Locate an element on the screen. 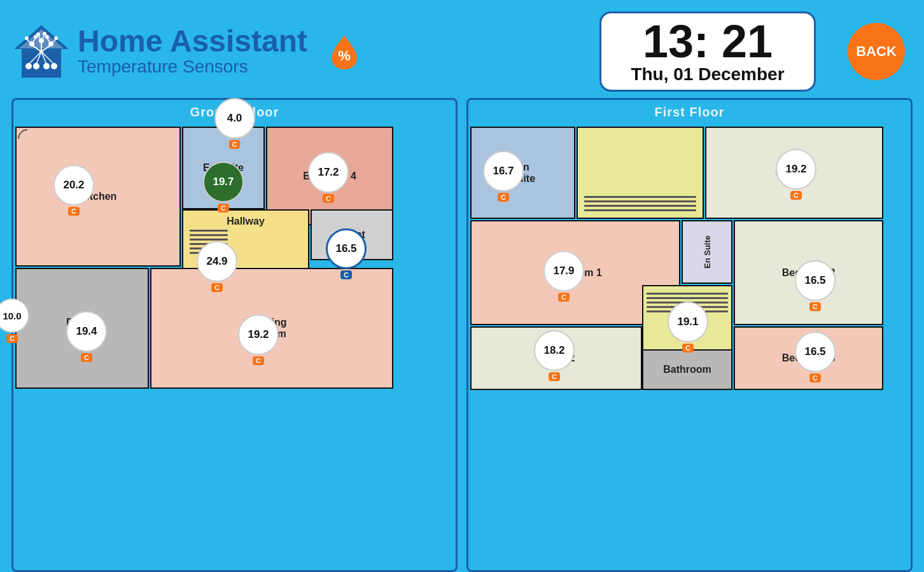  sensor-office1: 19.2 C is located at coordinates (796, 174).